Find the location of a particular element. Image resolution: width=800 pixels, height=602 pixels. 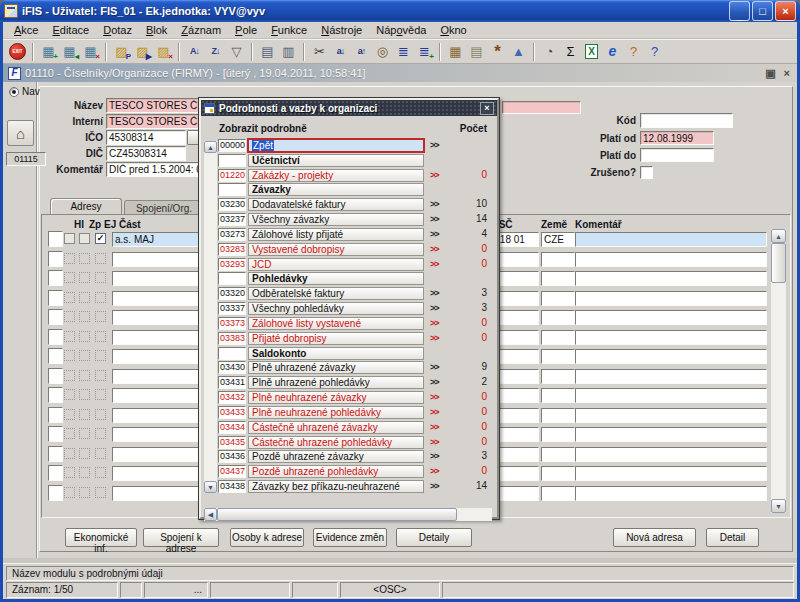

dialog-scroll-left-icon: ◀ is located at coordinates (210, 514).